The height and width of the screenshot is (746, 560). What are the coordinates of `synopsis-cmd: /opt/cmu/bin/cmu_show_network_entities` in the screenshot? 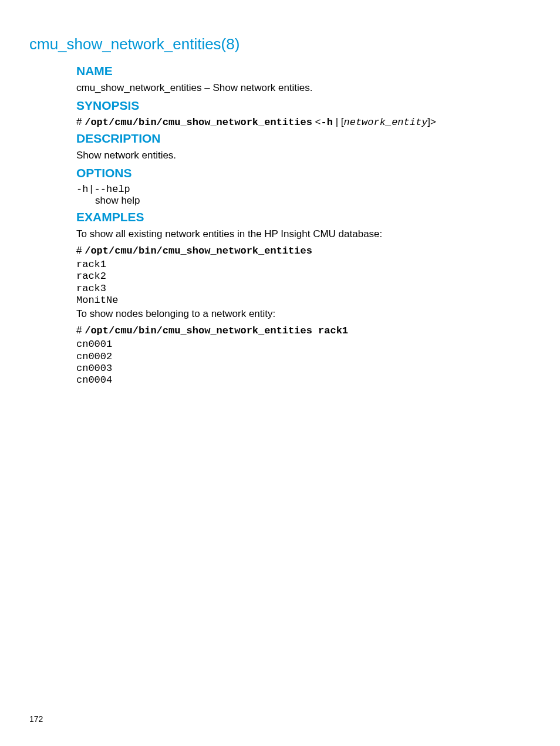 It's located at (198, 122).